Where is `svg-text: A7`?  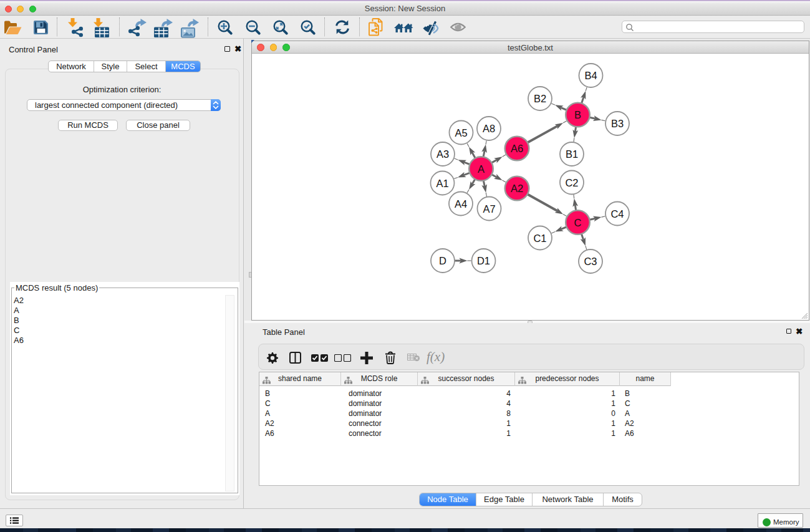 svg-text: A7 is located at coordinates (489, 209).